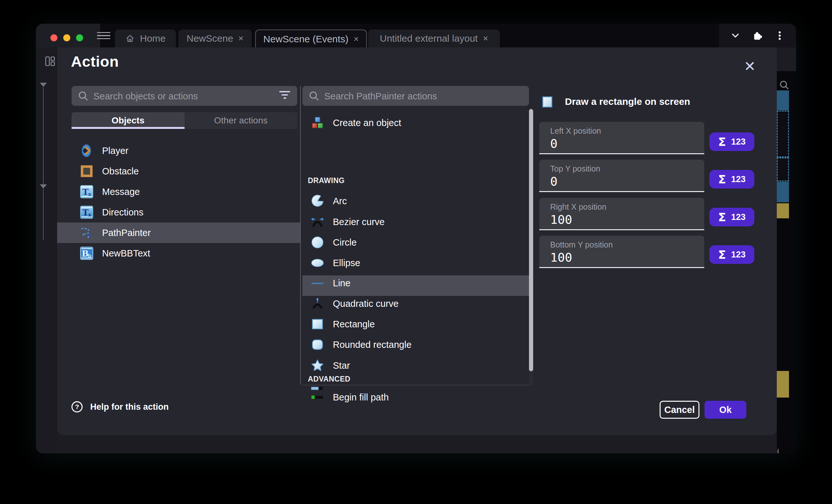  I want to click on chevron-down-icon, so click(735, 36).